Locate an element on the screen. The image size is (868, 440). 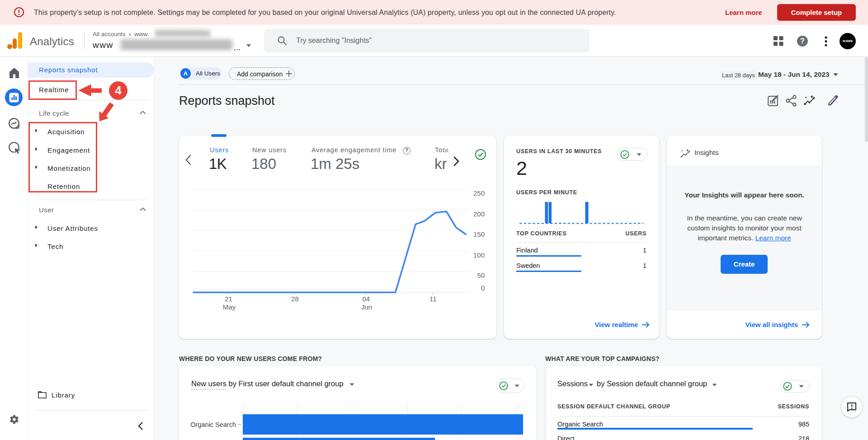
svg-text: May is located at coordinates (230, 307).